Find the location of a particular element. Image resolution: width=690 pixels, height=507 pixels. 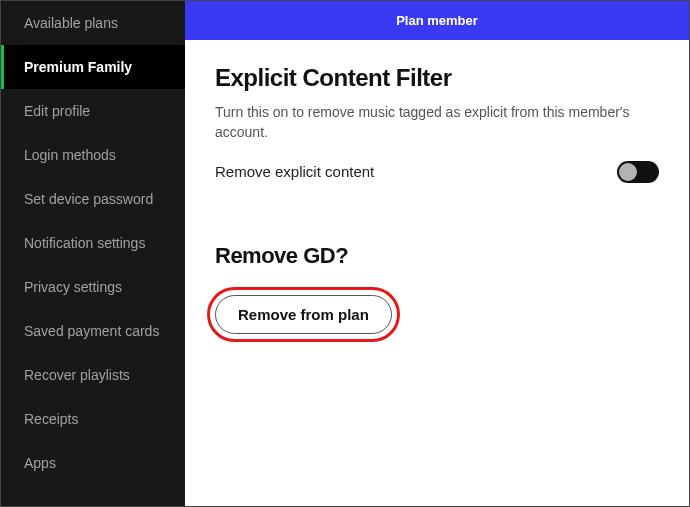

banner-title: Plan member is located at coordinates (437, 20).